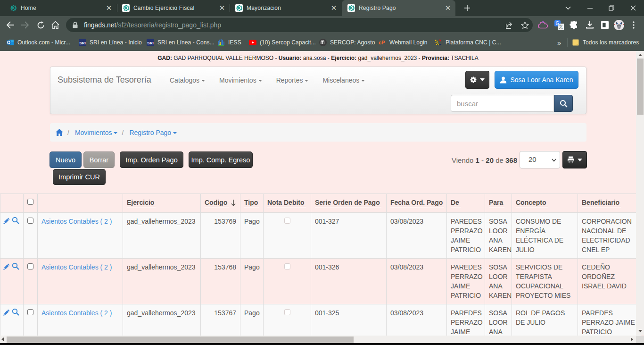 The height and width of the screenshot is (345, 644). What do you see at coordinates (286, 8) in the screenshot?
I see `tab-mayorizacion: Mayorizacion ✕` at bounding box center [286, 8].